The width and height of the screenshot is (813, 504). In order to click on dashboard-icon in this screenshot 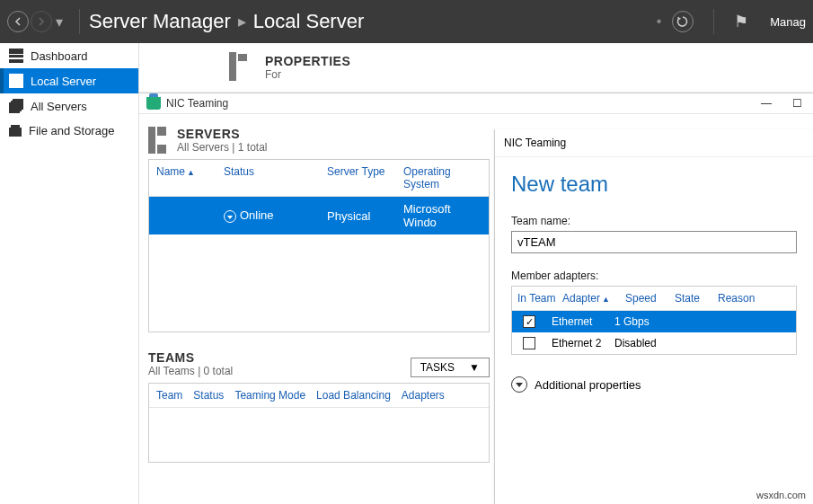, I will do `click(16, 56)`.